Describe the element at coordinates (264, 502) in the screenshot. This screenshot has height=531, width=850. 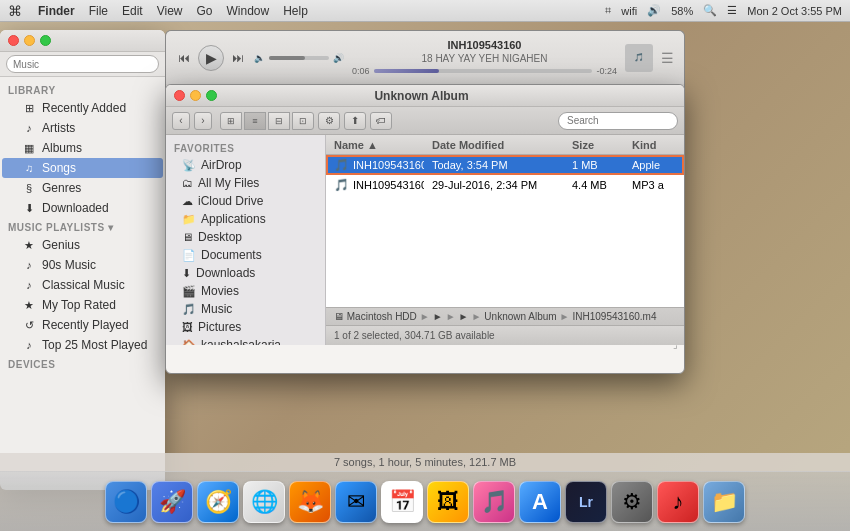
I see `dock-chrome: 🌐` at that location.